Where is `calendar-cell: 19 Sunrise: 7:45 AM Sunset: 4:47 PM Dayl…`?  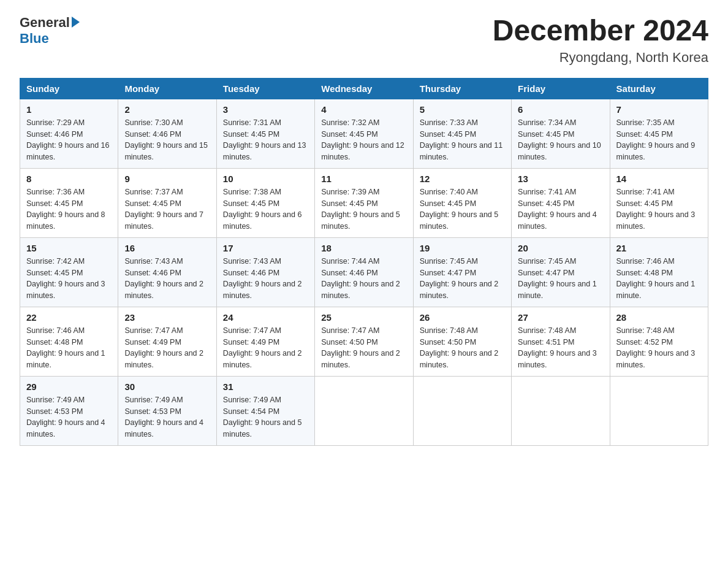 calendar-cell: 19 Sunrise: 7:45 AM Sunset: 4:47 PM Dayl… is located at coordinates (462, 272).